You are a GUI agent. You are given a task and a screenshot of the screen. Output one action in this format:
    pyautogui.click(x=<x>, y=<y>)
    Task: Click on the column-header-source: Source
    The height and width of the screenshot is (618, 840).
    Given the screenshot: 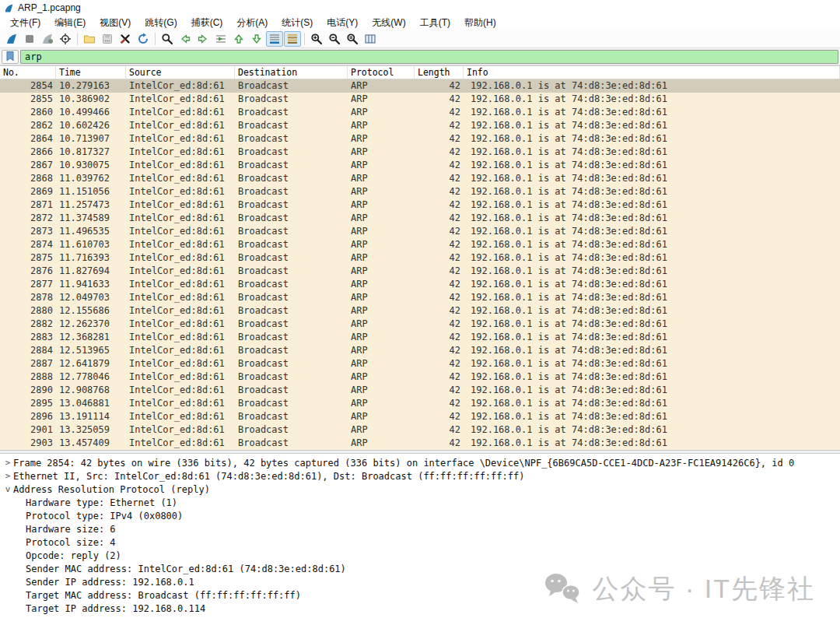 What is the action you would take?
    pyautogui.click(x=180, y=72)
    